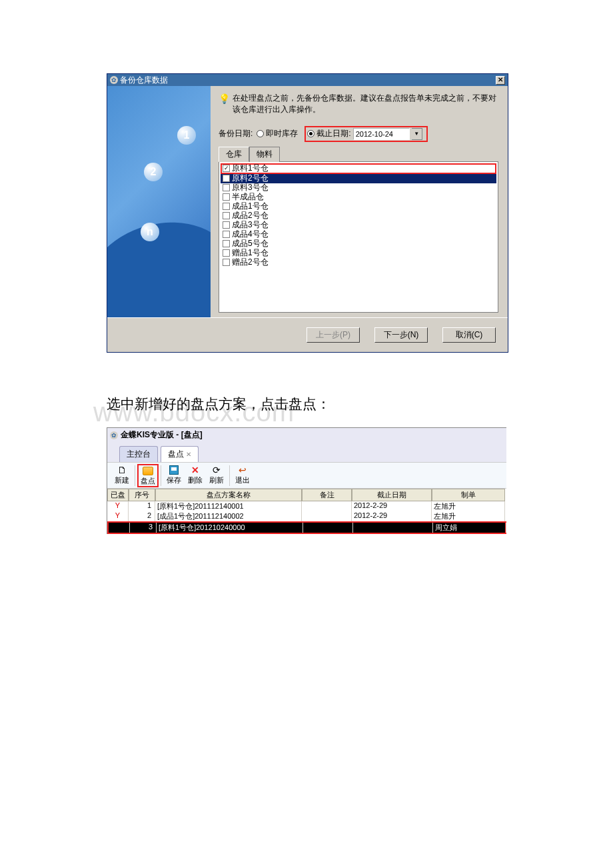 Image resolution: width=613 pixels, height=868 pixels. I want to click on refresh-icon: ⟳, so click(217, 470).